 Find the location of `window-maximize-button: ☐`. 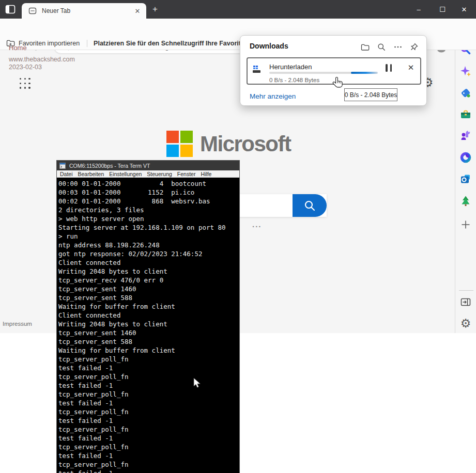

window-maximize-button: ☐ is located at coordinates (442, 9).